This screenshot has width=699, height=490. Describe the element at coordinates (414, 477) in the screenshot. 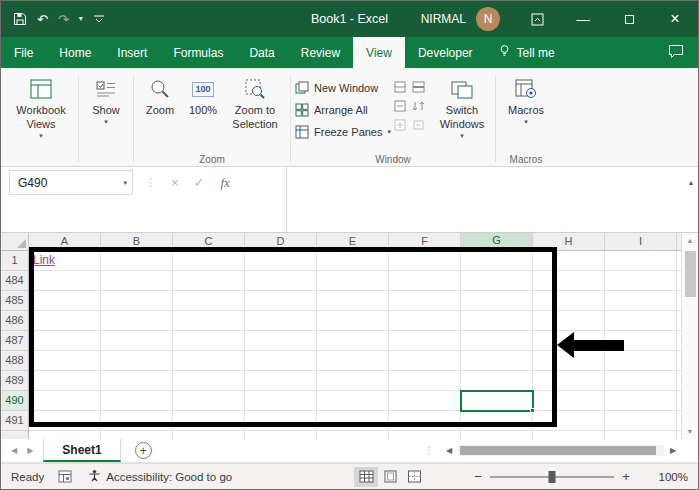

I see `page-break-preview-button` at that location.